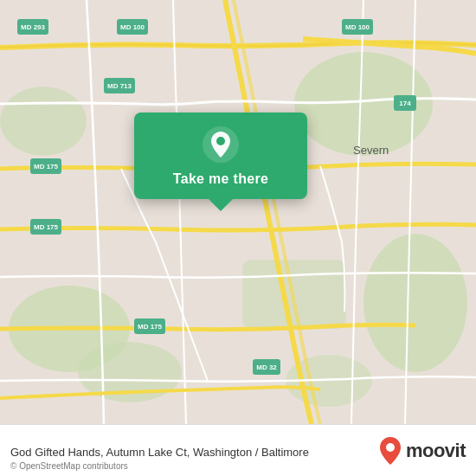  I want to click on copyright-text: © OpenStreetMap contributors, so click(69, 466).